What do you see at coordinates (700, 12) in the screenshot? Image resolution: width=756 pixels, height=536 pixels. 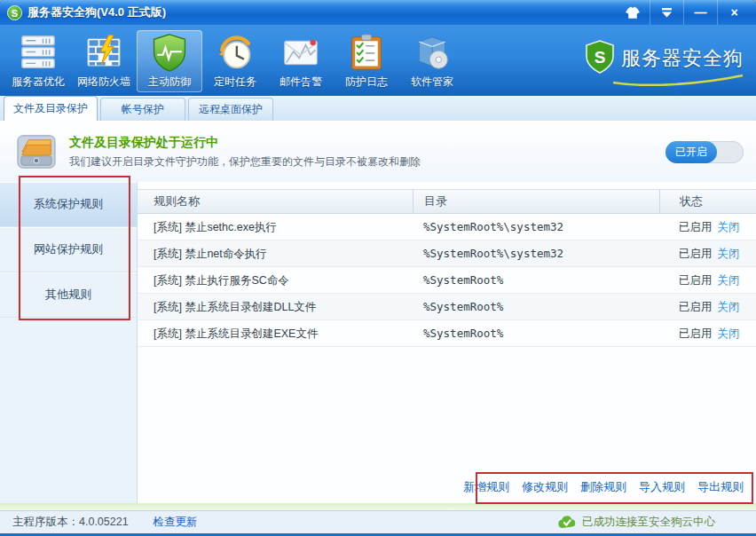 I see `minimize-button: —` at bounding box center [700, 12].